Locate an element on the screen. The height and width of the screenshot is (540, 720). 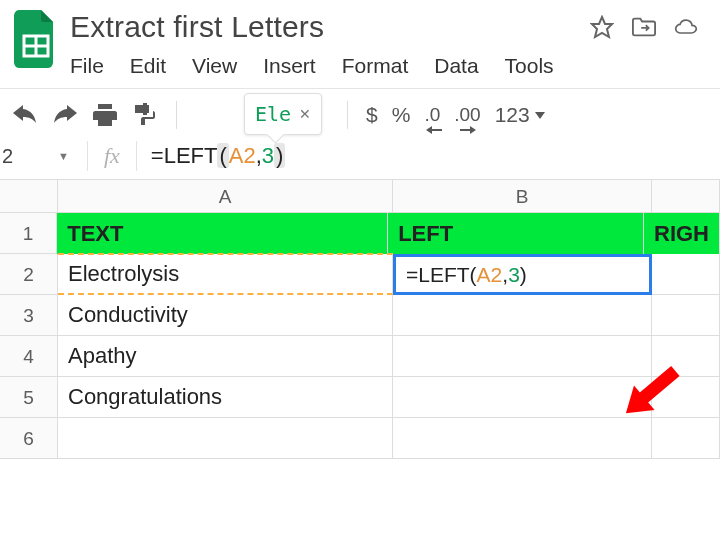
column-header-b: B is located at coordinates (522, 196).